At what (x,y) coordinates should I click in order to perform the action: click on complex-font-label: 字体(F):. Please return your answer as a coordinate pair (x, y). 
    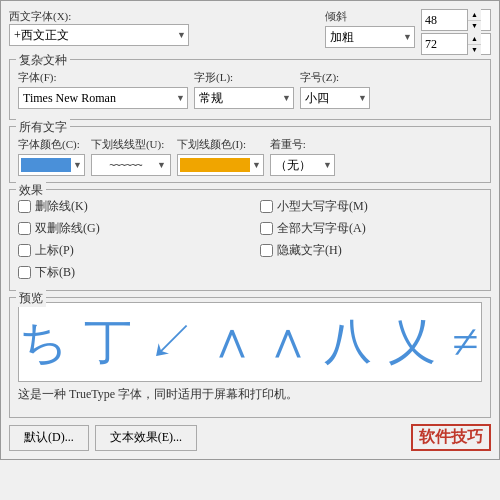
    Looking at the image, I should click on (103, 78).